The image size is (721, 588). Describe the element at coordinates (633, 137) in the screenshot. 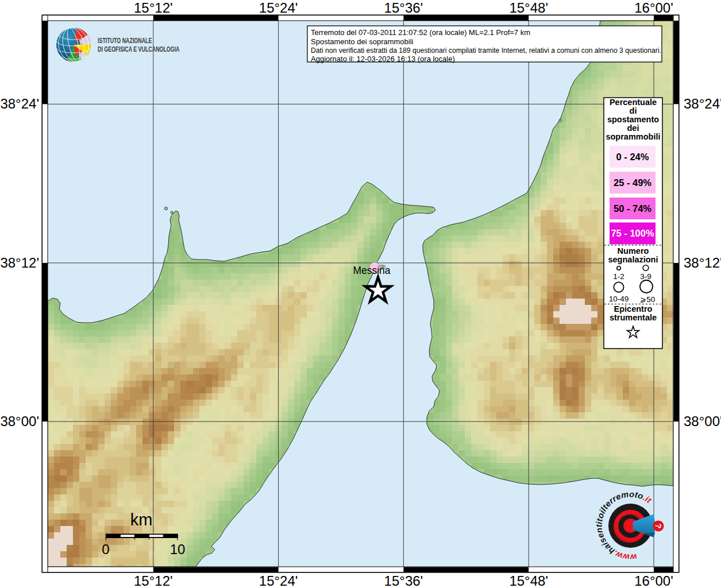

I see `svg-text: soprammobili` at that location.